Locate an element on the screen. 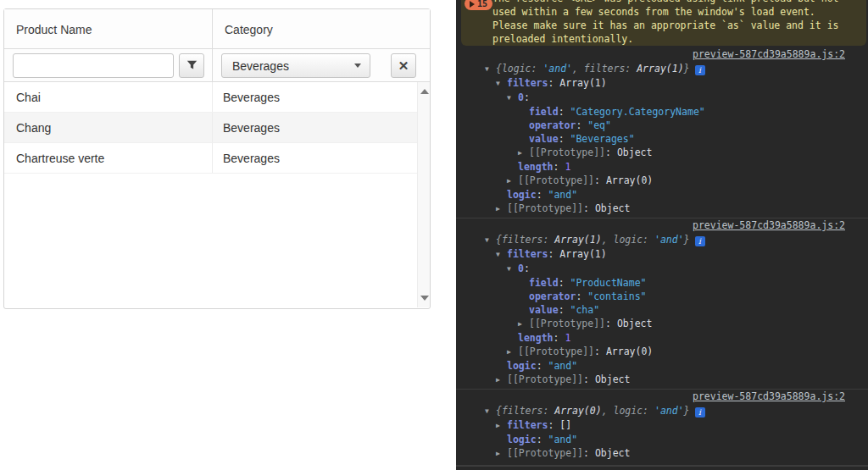  warning-count-badge: 15 is located at coordinates (478, 5).